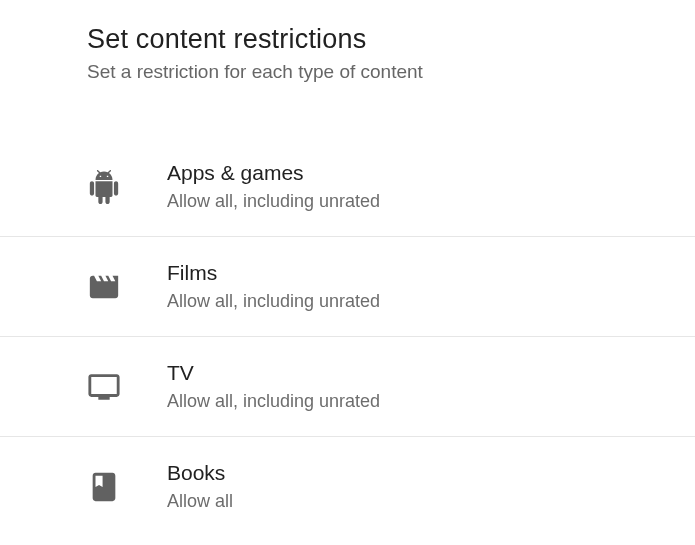 This screenshot has height=545, width=695. Describe the element at coordinates (127, 387) in the screenshot. I see `tv-icon` at that location.